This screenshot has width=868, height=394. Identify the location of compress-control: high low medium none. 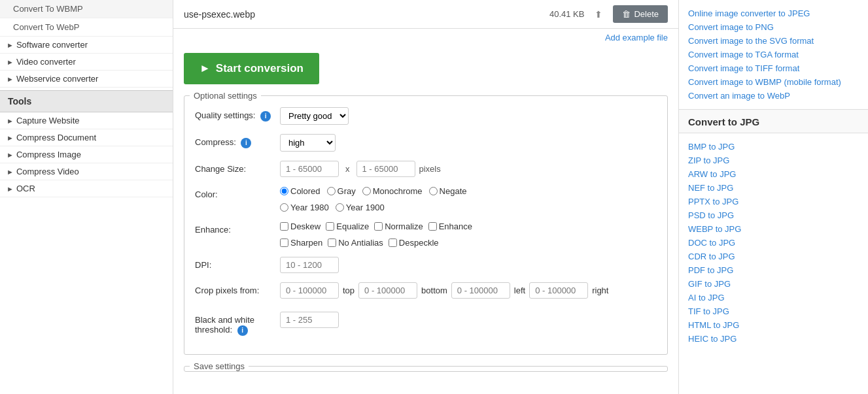
(468, 142).